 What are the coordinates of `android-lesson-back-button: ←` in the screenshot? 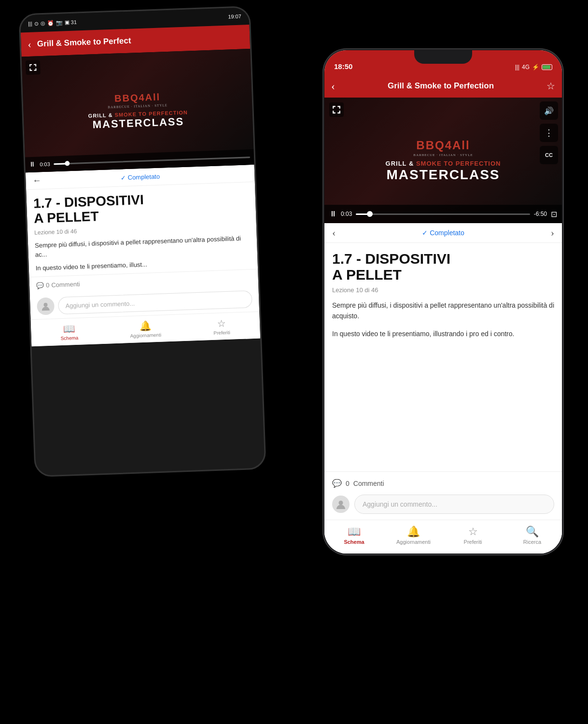 It's located at (37, 181).